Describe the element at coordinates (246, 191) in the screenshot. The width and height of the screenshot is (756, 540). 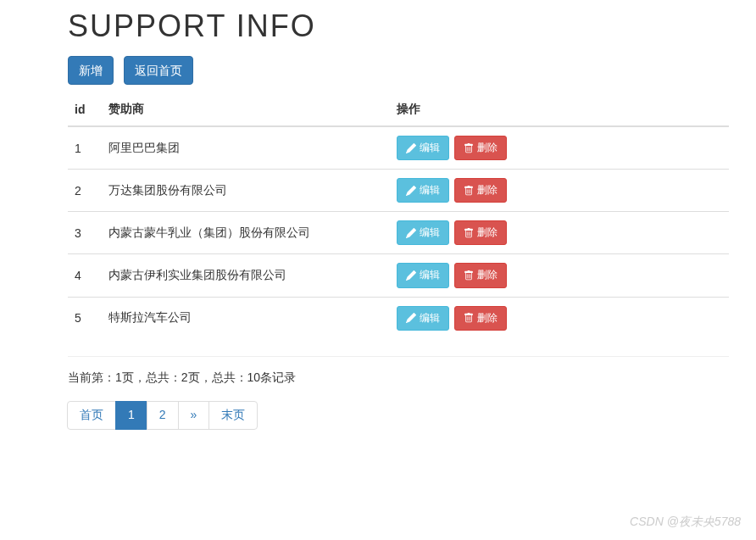
I see `cell-sponsor: 万达集团股份有限公司` at that location.